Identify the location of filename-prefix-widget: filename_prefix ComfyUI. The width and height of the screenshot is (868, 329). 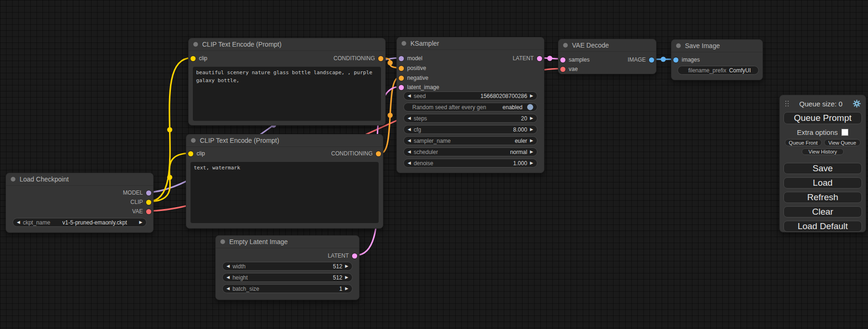
(718, 70).